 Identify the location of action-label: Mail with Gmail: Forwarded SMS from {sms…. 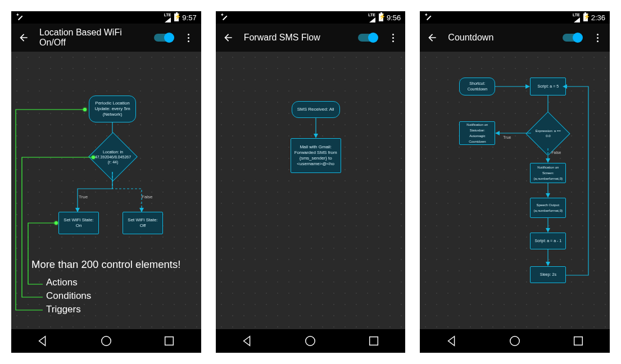
(316, 156).